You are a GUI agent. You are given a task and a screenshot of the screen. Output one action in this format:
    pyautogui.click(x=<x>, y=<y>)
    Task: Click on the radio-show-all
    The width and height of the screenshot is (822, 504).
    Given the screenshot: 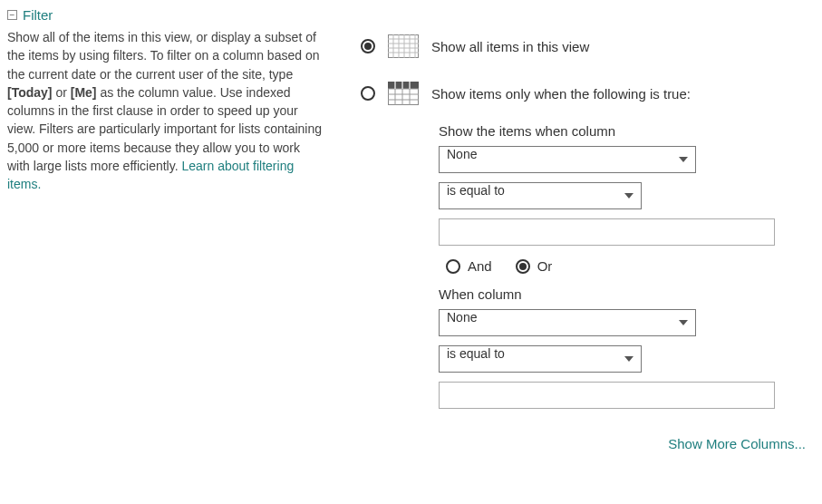 What is the action you would take?
    pyautogui.click(x=368, y=46)
    